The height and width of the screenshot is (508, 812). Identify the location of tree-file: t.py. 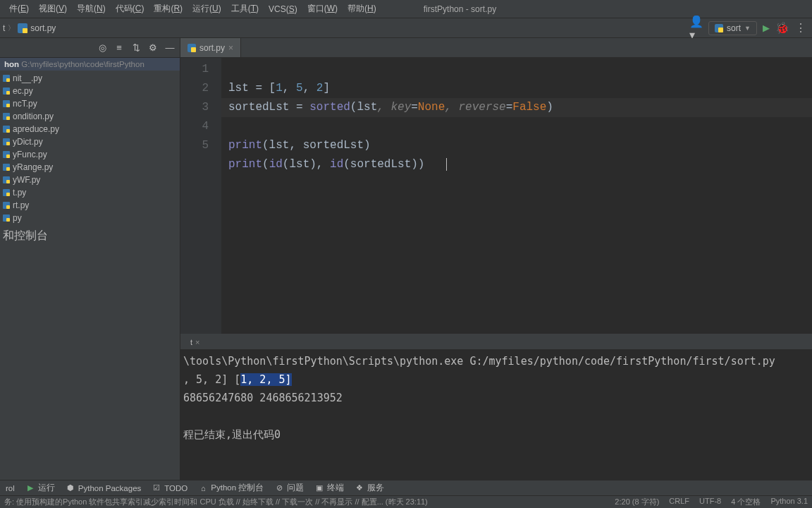
(90, 193).